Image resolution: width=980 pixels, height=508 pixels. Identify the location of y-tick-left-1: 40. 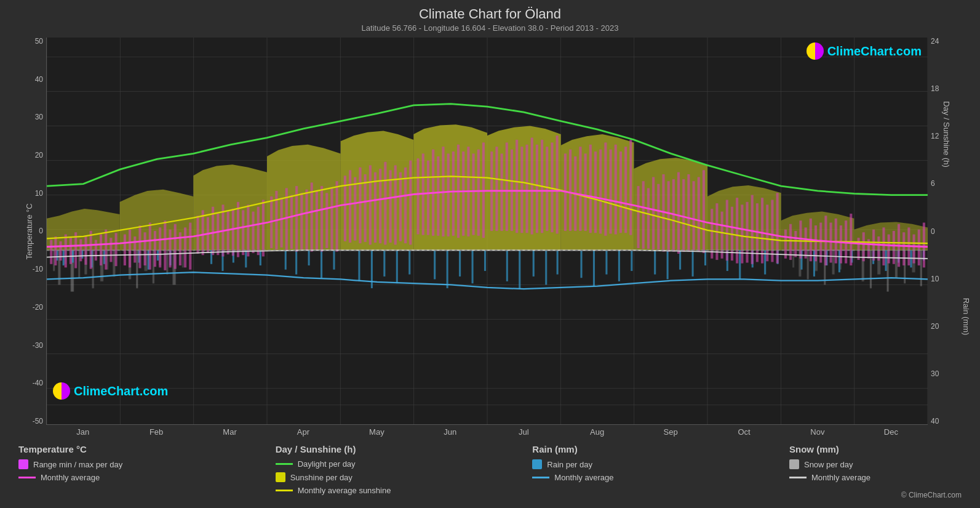
(28, 79).